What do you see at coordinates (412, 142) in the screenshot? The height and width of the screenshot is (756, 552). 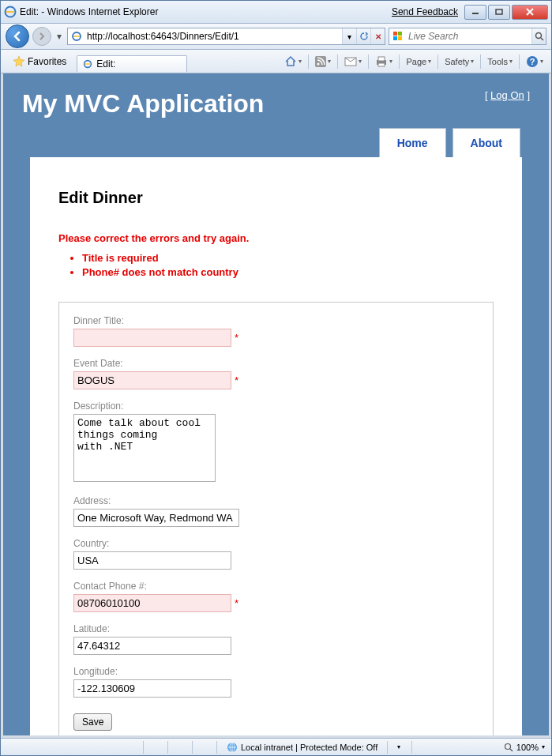 I see `nav-home: Home` at bounding box center [412, 142].